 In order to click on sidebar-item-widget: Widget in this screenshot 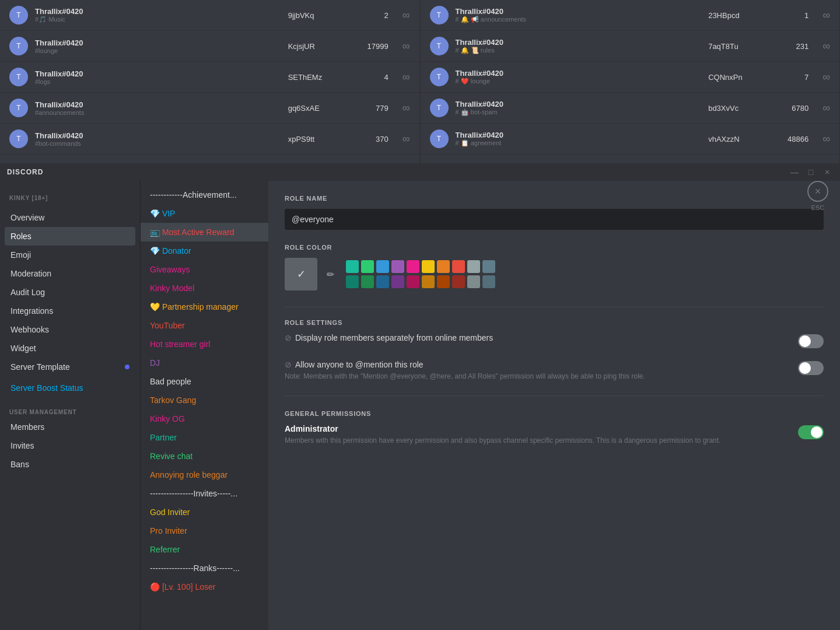, I will do `click(70, 348)`.